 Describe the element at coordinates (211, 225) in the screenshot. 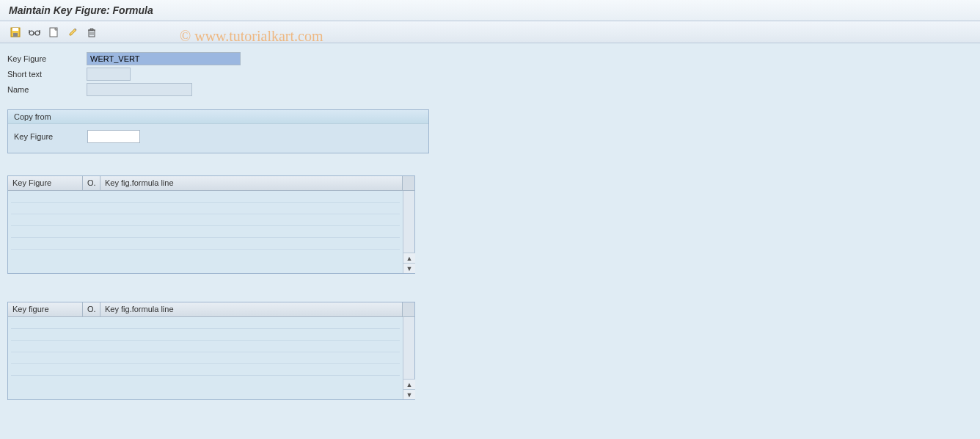

I see `formula-table-1: Key Figure O. Key fig.formula line ▲ ▼` at that location.